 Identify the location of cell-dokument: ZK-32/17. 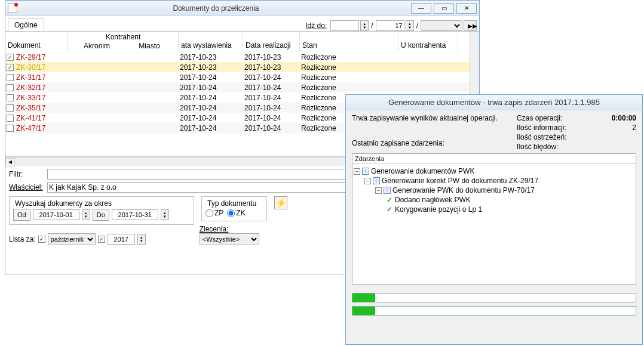
(37, 88).